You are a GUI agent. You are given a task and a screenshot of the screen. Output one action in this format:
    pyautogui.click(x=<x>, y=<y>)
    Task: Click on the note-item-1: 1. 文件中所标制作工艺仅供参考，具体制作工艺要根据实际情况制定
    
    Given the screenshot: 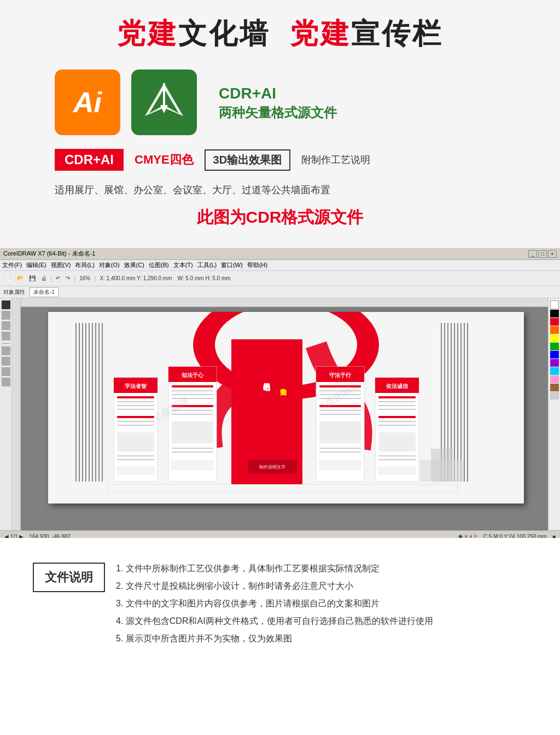 What is the action you would take?
    pyautogui.click(x=322, y=569)
    